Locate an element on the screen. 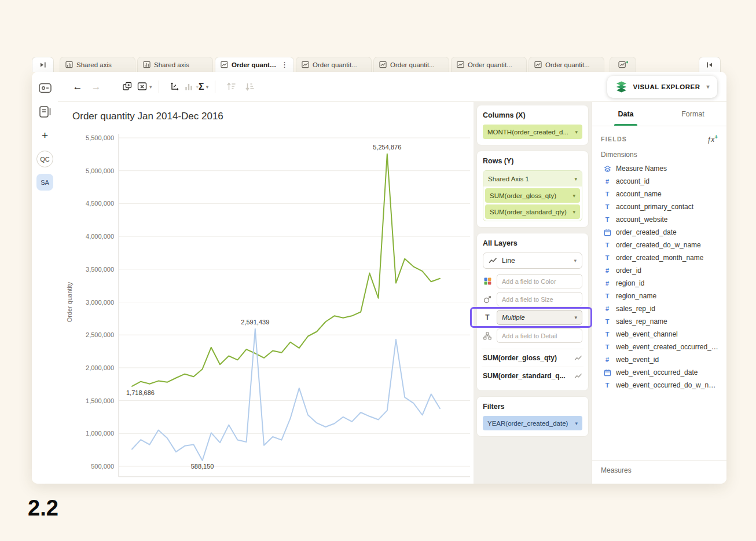 The width and height of the screenshot is (756, 541). add-formula-button: ƒx+ is located at coordinates (712, 139).